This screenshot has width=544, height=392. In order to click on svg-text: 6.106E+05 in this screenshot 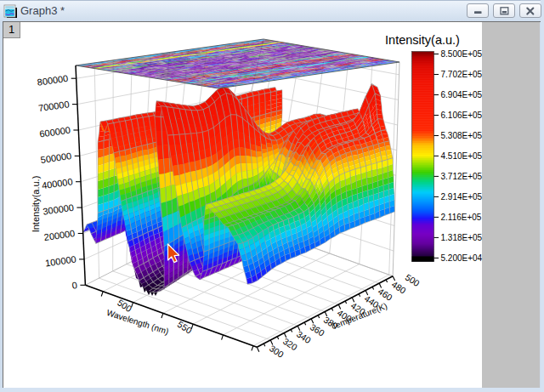, I will do `click(462, 116)`.